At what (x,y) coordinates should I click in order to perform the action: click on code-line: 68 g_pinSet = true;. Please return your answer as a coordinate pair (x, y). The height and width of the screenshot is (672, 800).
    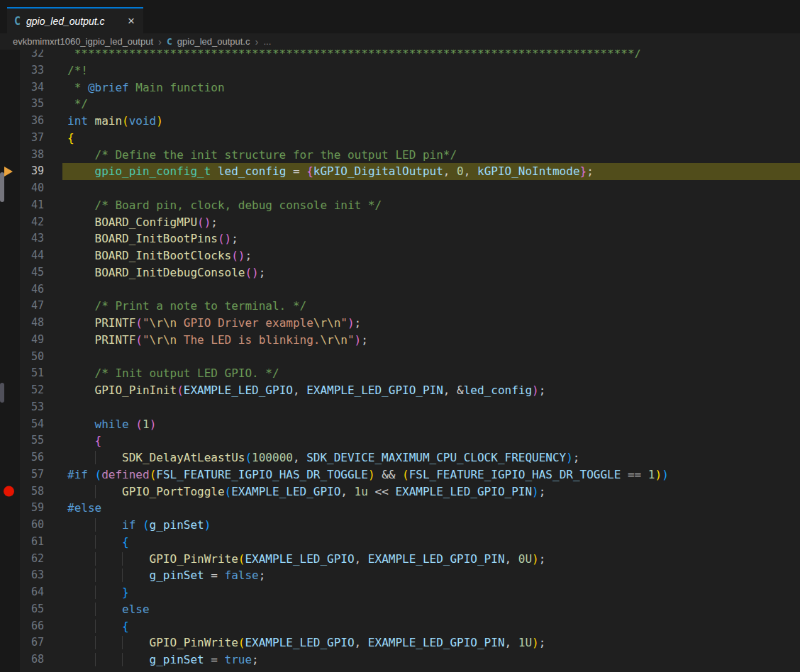
    Looking at the image, I should click on (400, 660).